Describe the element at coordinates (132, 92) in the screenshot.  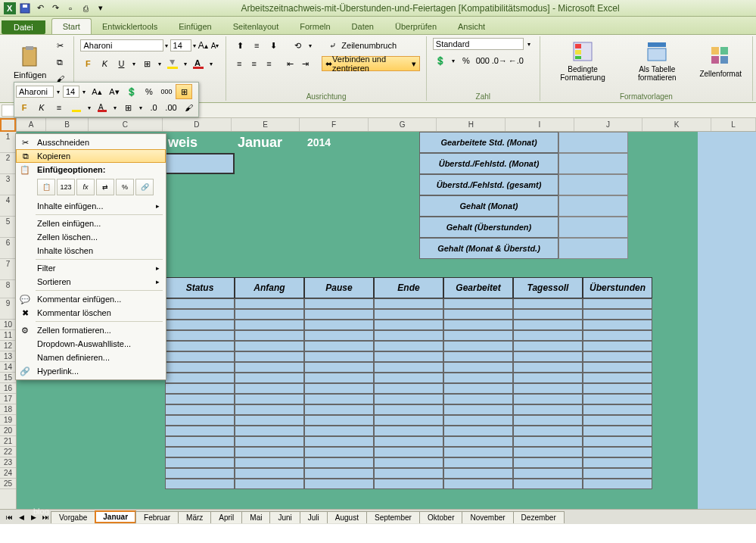
I see `mini-currency-icon: 💲` at that location.